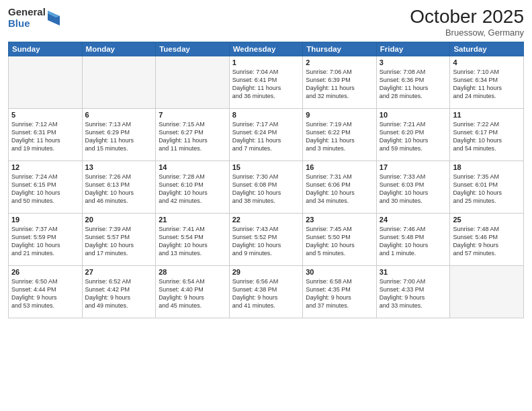 The width and height of the screenshot is (532, 411). What do you see at coordinates (266, 137) in the screenshot?
I see `day-info: Sunrise: 7:17 AM Sunset: 6:24 PM Dayligh…` at bounding box center [266, 137].